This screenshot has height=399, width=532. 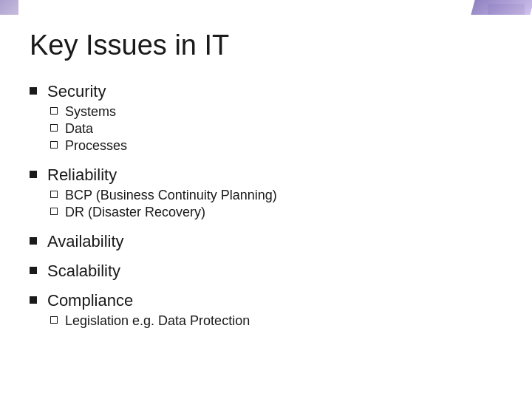 What do you see at coordinates (275, 204) in the screenshot?
I see `reliability-sub-list: BCP (Business Continuity Planning) DR (D…` at bounding box center [275, 204].